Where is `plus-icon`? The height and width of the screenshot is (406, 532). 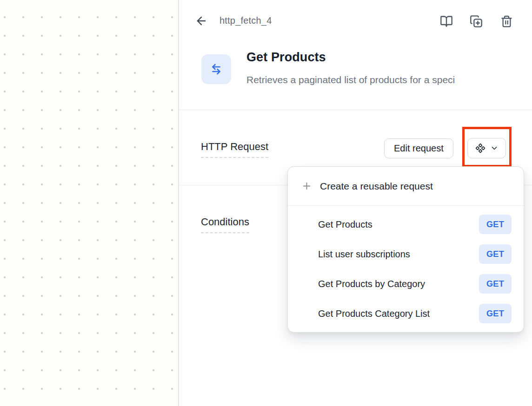 plus-icon is located at coordinates (307, 186).